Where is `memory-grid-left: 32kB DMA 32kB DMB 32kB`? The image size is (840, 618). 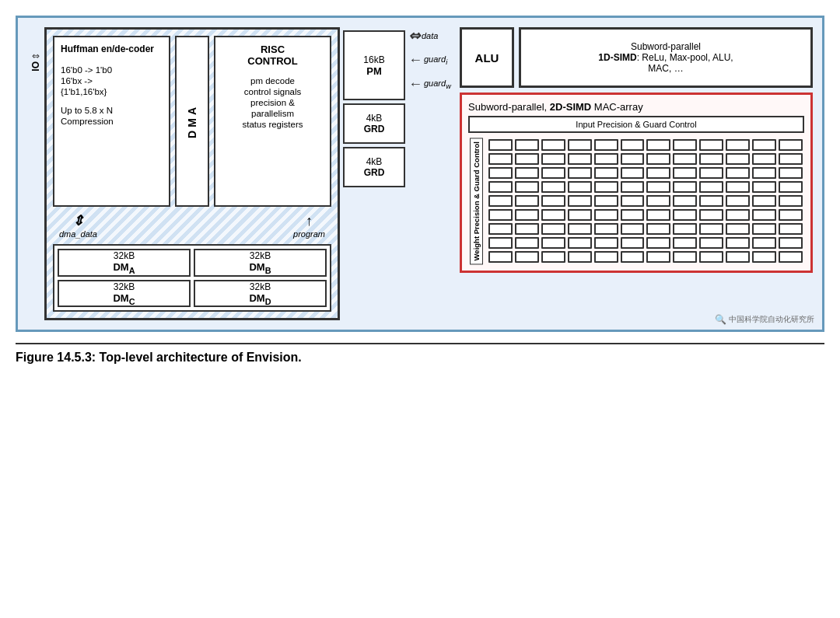
memory-grid-left: 32kB DMA 32kB DMB 32kB is located at coordinates (192, 278).